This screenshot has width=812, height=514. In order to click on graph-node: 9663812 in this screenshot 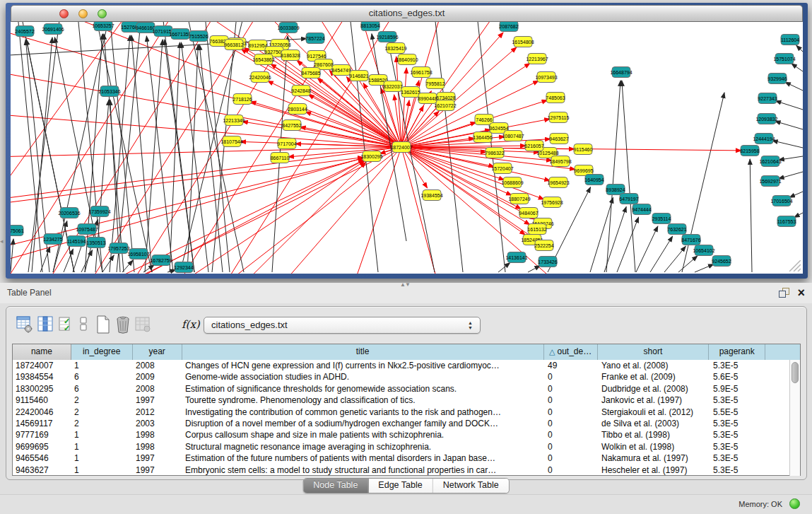, I will do `click(233, 45)`.